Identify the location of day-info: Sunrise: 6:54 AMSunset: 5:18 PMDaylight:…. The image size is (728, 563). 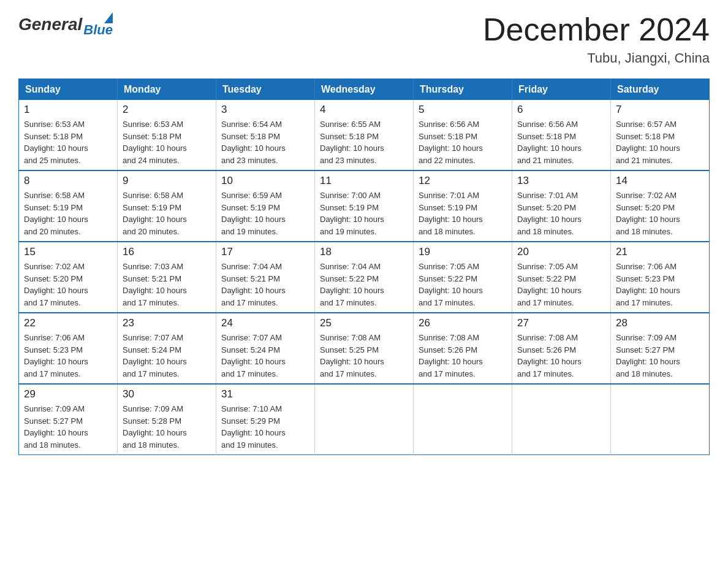
(265, 142).